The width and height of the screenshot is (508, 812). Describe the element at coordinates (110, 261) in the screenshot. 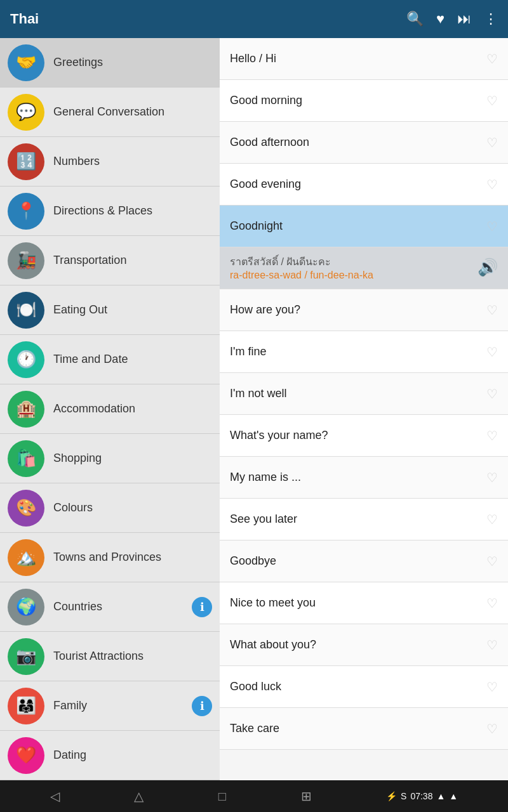

I see `sidebar-item-transportation: 🚂Transportation` at that location.